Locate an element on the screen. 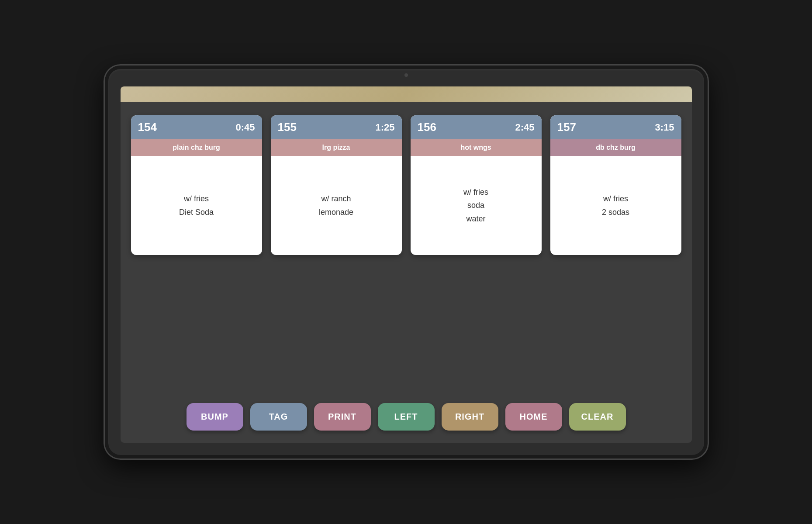  card-body-157: w/ fries2 sodas is located at coordinates (616, 205).